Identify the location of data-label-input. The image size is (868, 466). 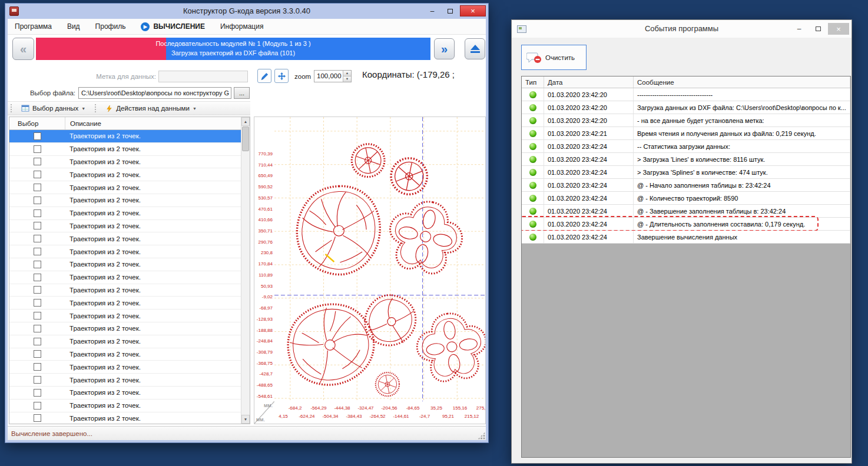
(203, 76).